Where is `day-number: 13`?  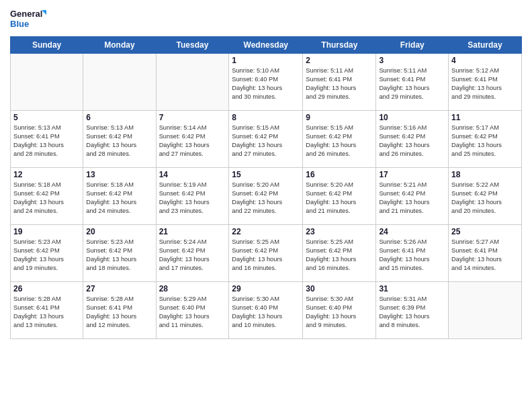
day-number: 13 is located at coordinates (120, 175).